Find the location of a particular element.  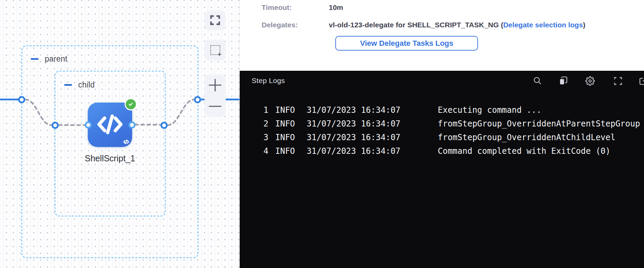

log-line-number: 3 is located at coordinates (254, 137).